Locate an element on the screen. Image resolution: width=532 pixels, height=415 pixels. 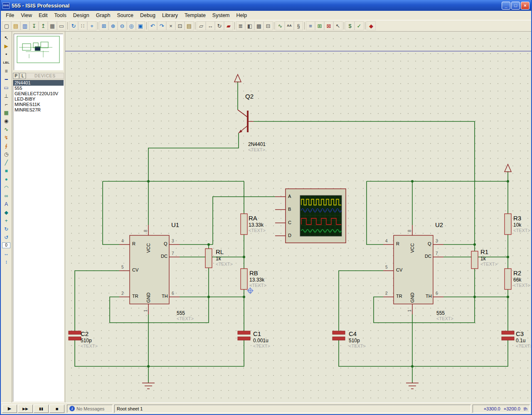
save-design-button: ▥ is located at coordinates (25, 26).